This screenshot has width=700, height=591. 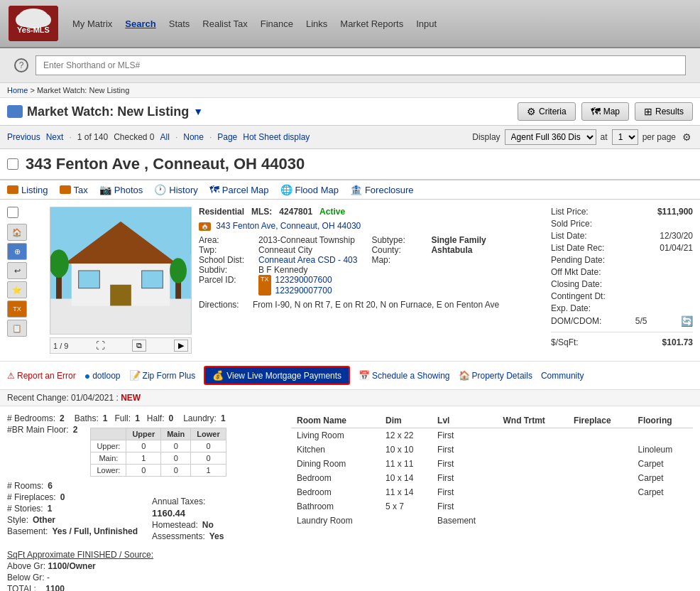 I want to click on property-details-link: 🏠 Property Details, so click(x=496, y=375).